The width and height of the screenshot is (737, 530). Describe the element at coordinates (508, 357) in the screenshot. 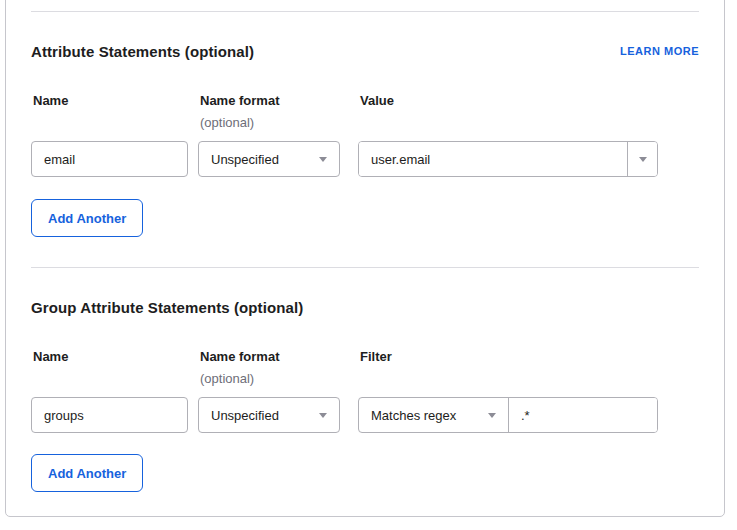

I see `column-label-filter: Filter` at that location.